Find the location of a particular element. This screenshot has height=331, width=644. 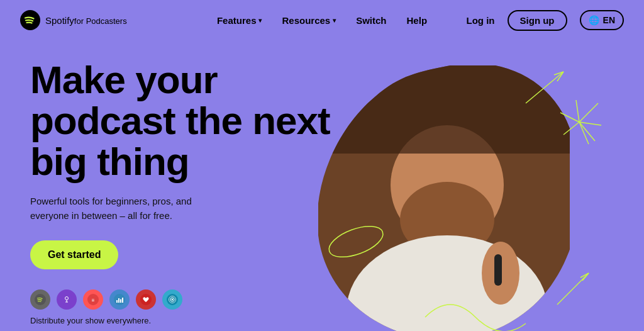

hero-subtitle: Powerful tools for beginners, pros, and … is located at coordinates (125, 209).